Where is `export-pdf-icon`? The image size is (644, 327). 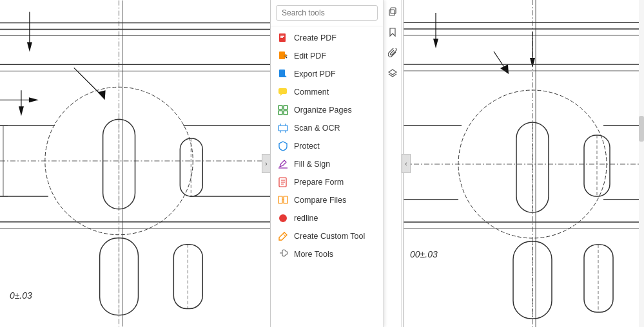
export-pdf-icon is located at coordinates (283, 74).